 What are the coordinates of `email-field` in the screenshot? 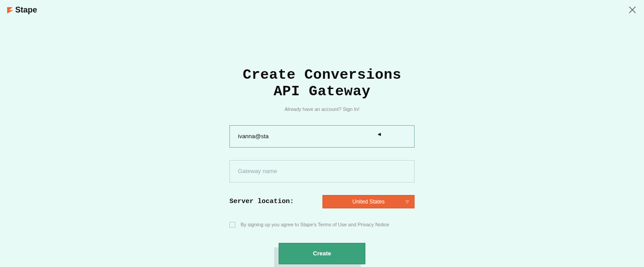 It's located at (322, 136).